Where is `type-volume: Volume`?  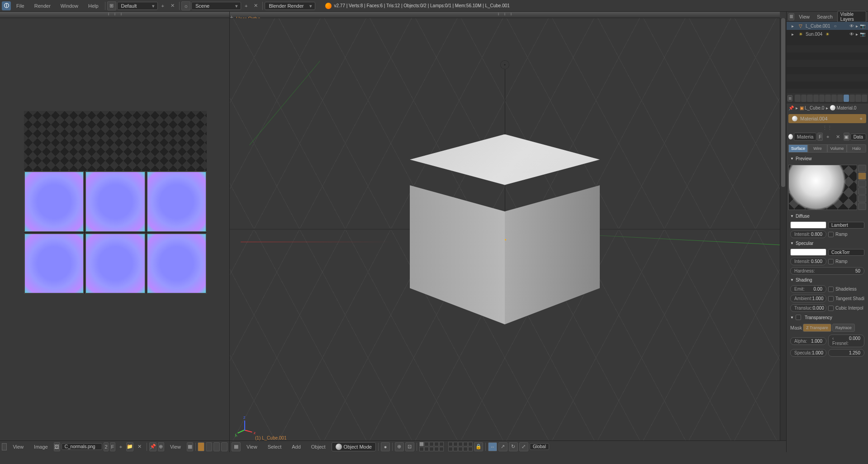 type-volume: Volume is located at coordinates (837, 148).